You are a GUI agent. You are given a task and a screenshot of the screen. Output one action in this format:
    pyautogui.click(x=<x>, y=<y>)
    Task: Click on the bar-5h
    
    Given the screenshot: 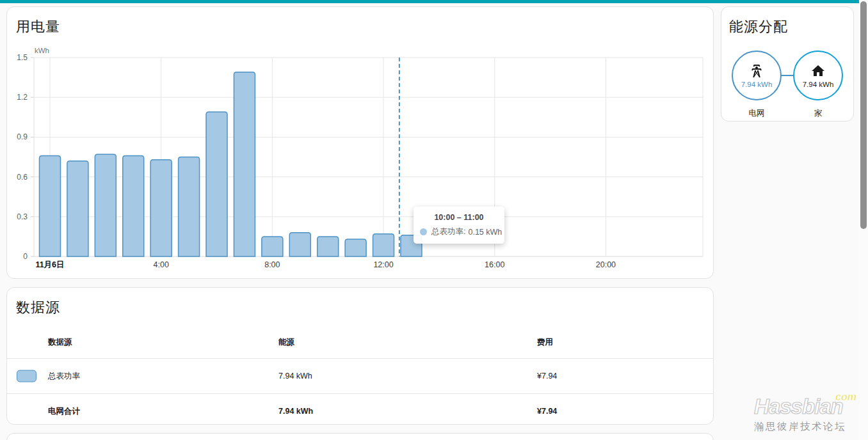 What is the action you would take?
    pyautogui.click(x=189, y=207)
    